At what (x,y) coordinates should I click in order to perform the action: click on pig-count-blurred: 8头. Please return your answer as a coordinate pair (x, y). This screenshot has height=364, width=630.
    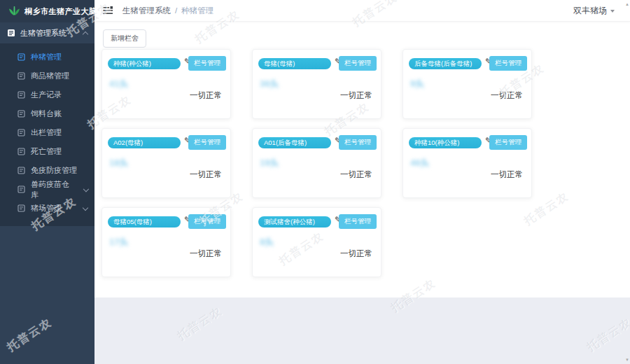
    Looking at the image, I should click on (267, 242).